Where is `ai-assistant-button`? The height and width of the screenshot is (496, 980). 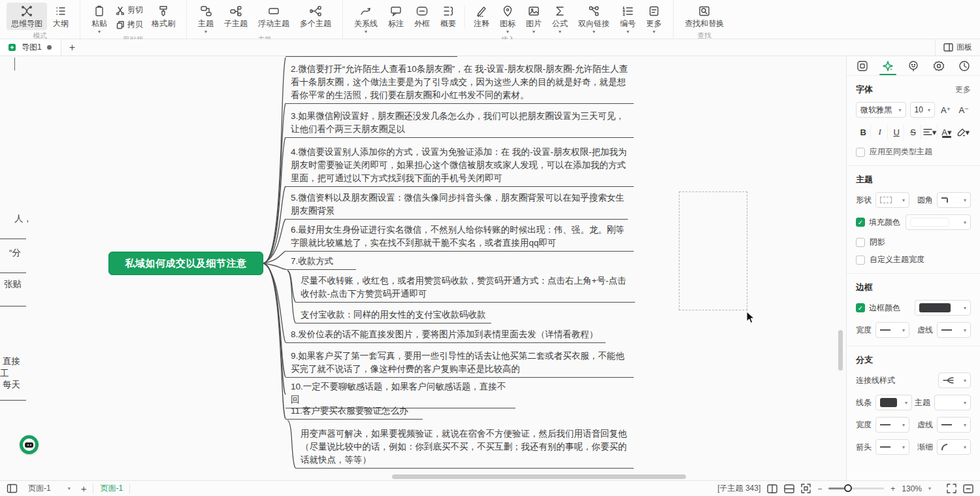
ai-assistant-button is located at coordinates (29, 444).